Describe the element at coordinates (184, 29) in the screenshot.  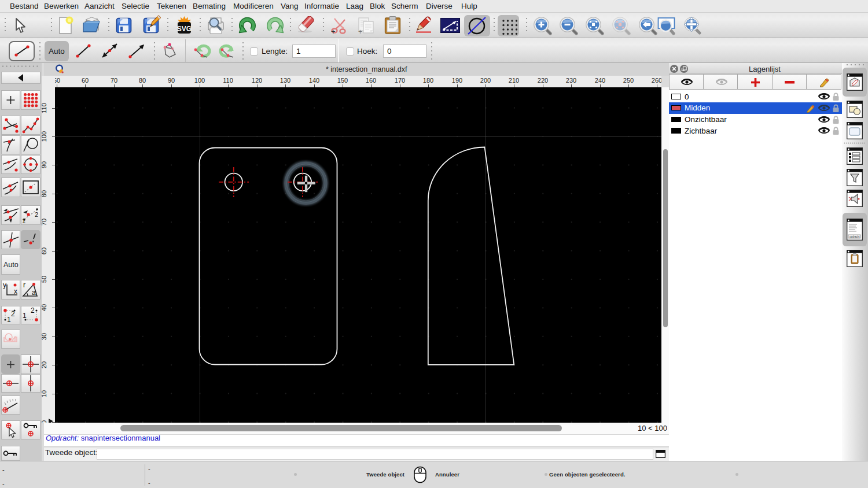
I see `svg-text: SVG` at that location.